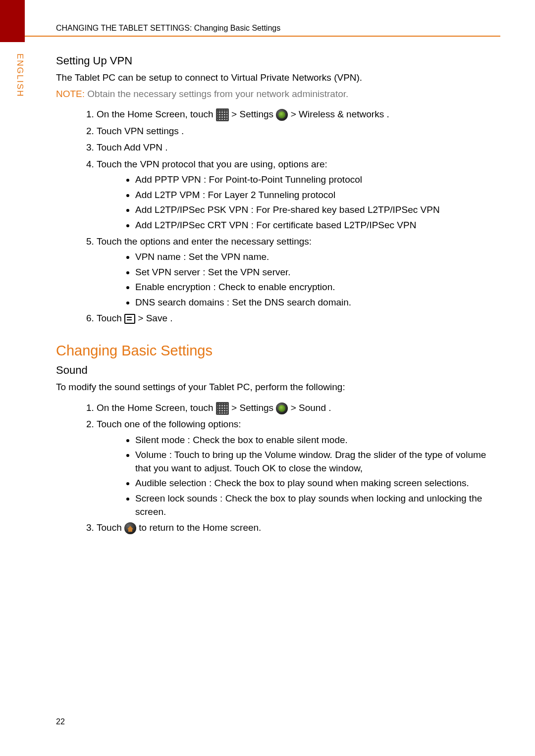 This screenshot has width=535, height=756. What do you see at coordinates (318, 441) in the screenshot?
I see `list-item: Silent mode : Check the box to enable si…` at bounding box center [318, 441].